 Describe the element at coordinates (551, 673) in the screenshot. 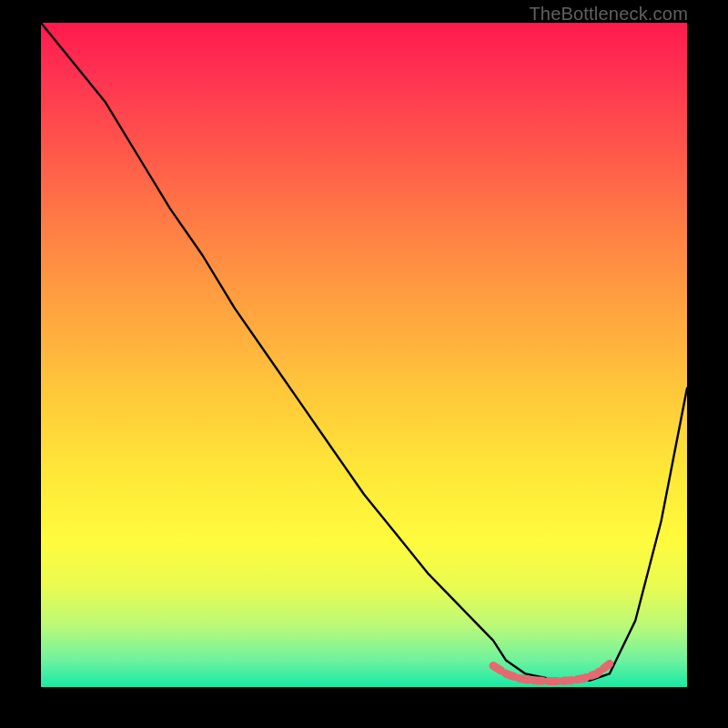

I see `optimal-band-path` at that location.